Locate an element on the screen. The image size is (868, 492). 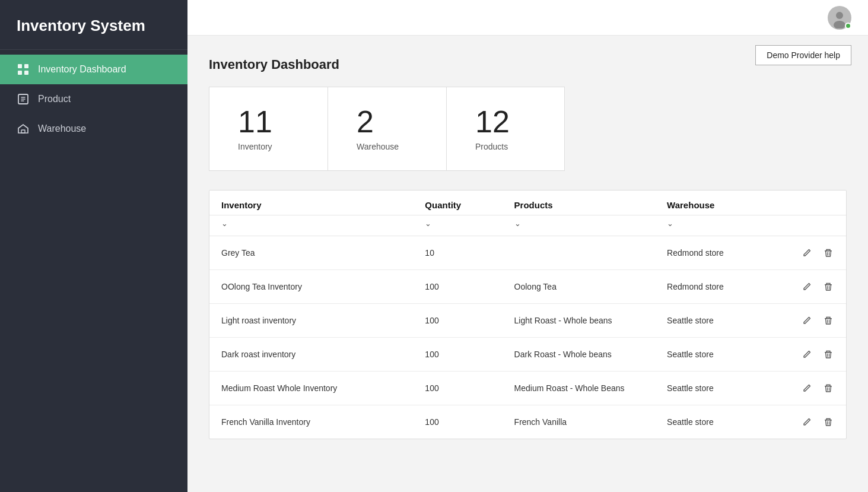
help-button: Demo Provider help is located at coordinates (803, 55).